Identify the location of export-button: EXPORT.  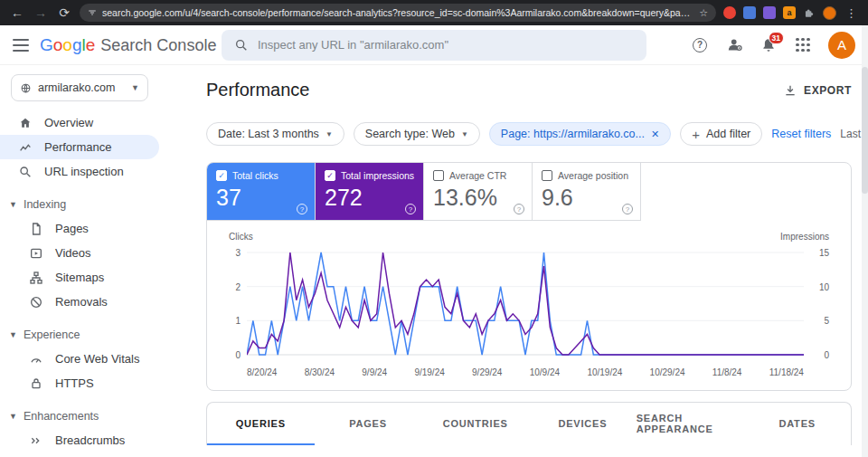
(817, 90).